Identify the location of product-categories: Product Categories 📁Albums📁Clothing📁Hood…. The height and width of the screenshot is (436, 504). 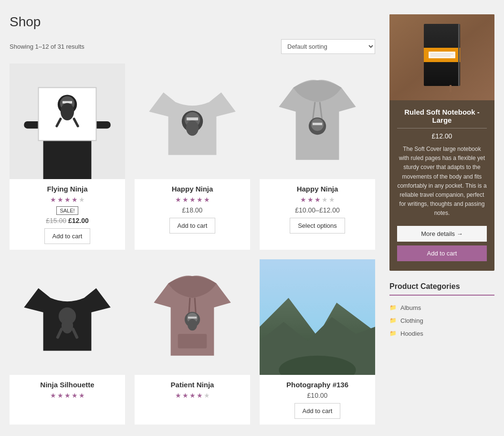
(442, 311).